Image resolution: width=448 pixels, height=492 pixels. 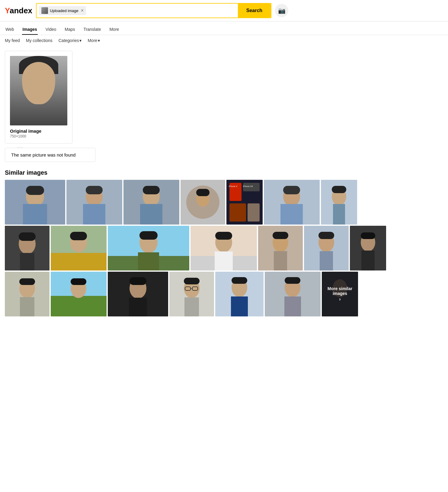 What do you see at coordinates (282, 11) in the screenshot?
I see `camera-search-button: 📷` at bounding box center [282, 11].